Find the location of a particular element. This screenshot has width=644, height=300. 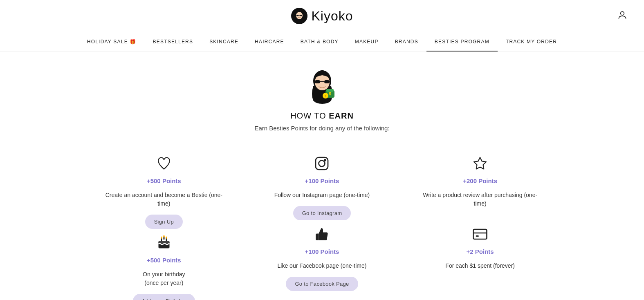

cake-points: +500 Points is located at coordinates (164, 260).